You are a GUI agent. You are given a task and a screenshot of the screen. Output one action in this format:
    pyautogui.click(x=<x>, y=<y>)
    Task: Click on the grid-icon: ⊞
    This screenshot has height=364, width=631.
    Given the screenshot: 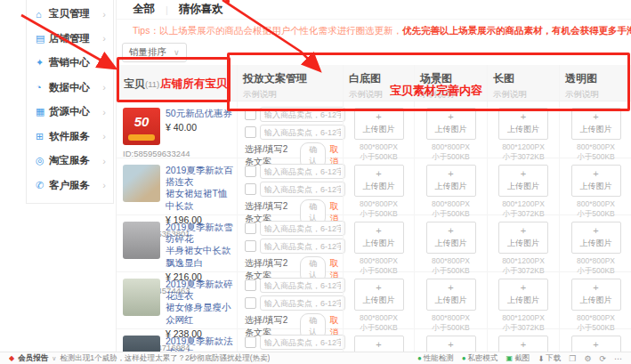 What is the action you would take?
    pyautogui.click(x=43, y=137)
    